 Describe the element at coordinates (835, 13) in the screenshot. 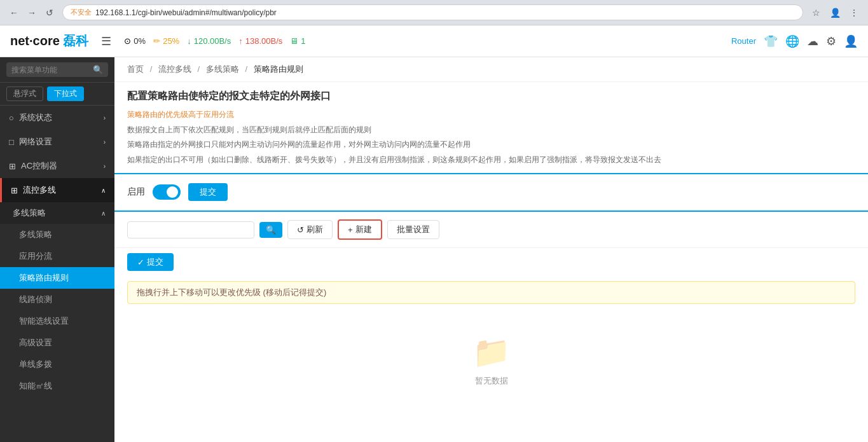

I see `browser-actions: ☆ 👤 ⋮` at that location.